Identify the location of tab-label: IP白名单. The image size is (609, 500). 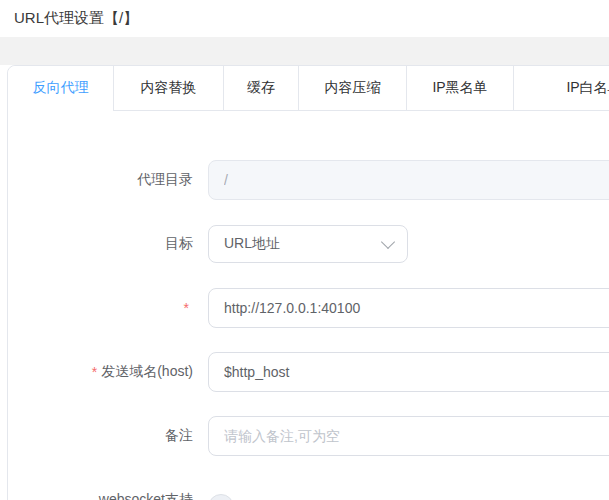
(588, 88).